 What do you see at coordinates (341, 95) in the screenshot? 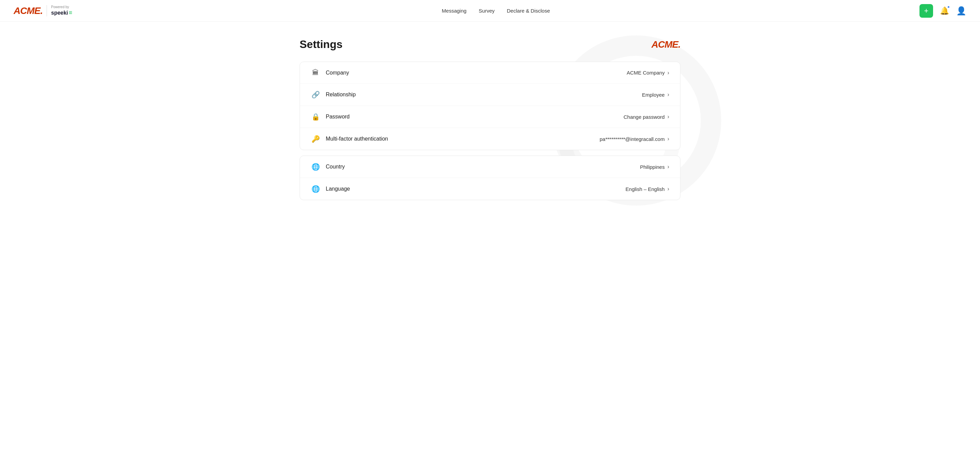
I see `relationship-label: Relationship` at bounding box center [341, 95].